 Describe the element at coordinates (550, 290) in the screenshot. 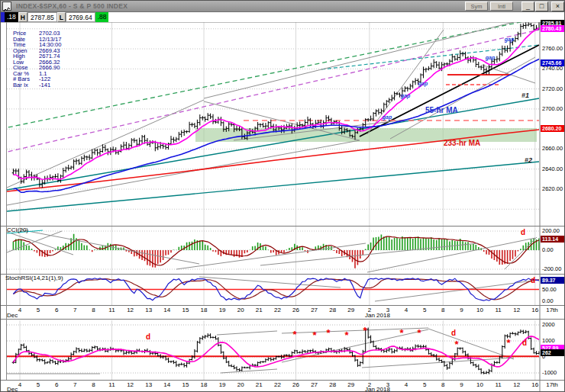

I see `scale-tick: 50.00` at that location.